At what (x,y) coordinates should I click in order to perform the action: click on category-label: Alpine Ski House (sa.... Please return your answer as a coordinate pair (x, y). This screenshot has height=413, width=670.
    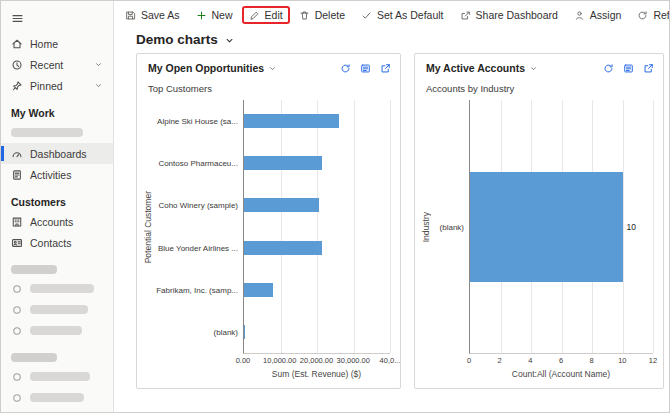
    Looking at the image, I should click on (199, 121).